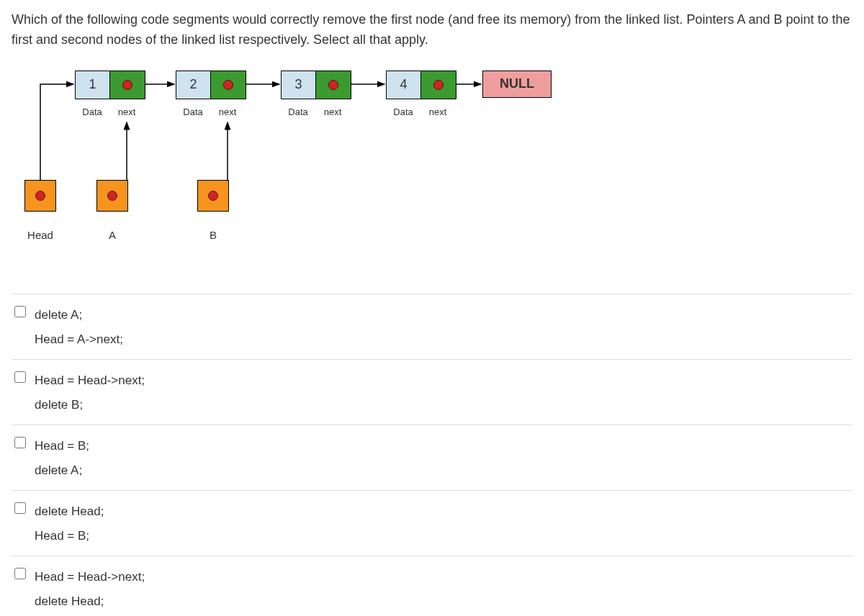 The image size is (864, 616). Describe the element at coordinates (93, 85) in the screenshot. I see `node-1-data: 1` at that location.